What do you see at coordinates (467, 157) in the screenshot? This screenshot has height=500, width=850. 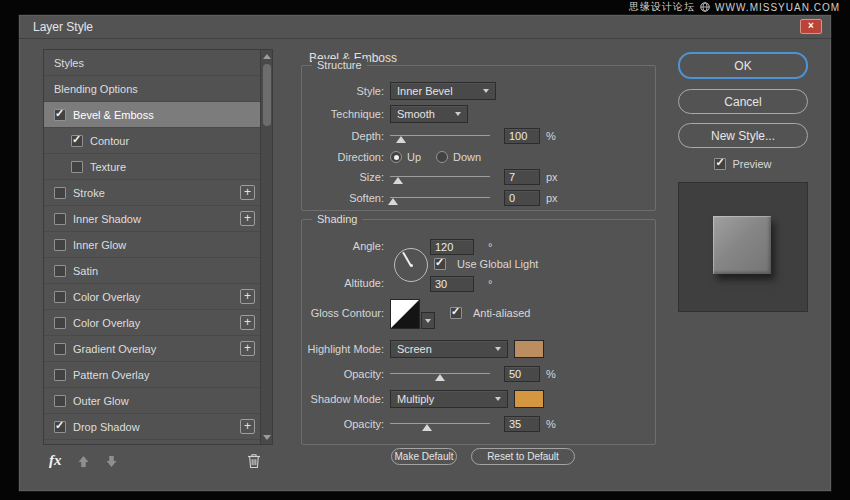 I see `direction-down-label: Down` at bounding box center [467, 157].